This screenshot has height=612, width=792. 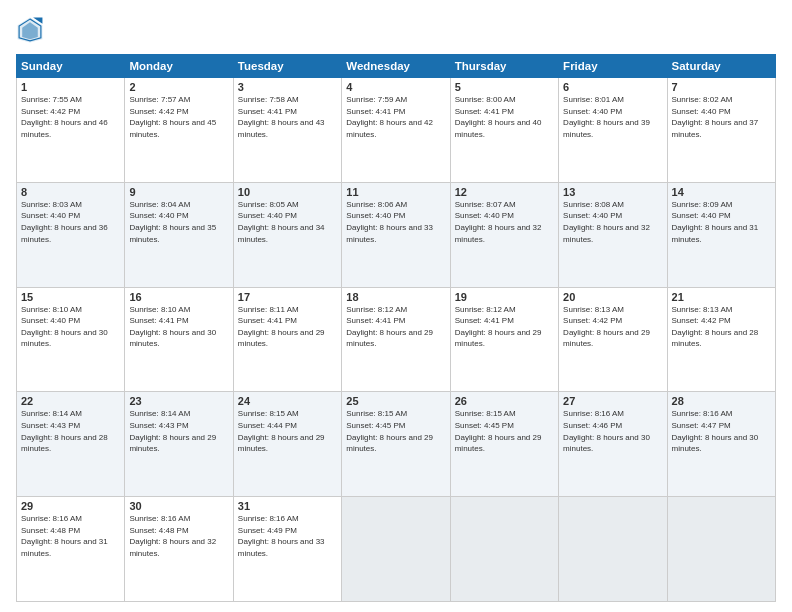 What do you see at coordinates (396, 192) in the screenshot?
I see `day-number: 11` at bounding box center [396, 192].